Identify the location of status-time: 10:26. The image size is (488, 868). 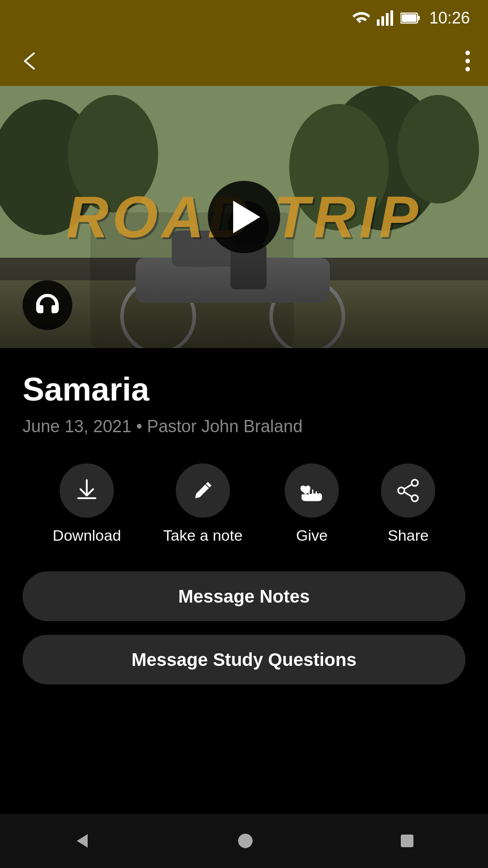
(450, 18).